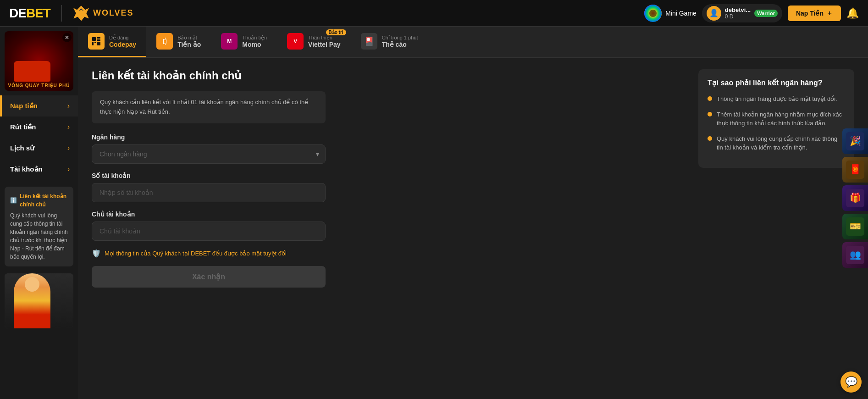  Describe the element at coordinates (209, 277) in the screenshot. I see `submit-btn-label: Xác nhận` at that location.